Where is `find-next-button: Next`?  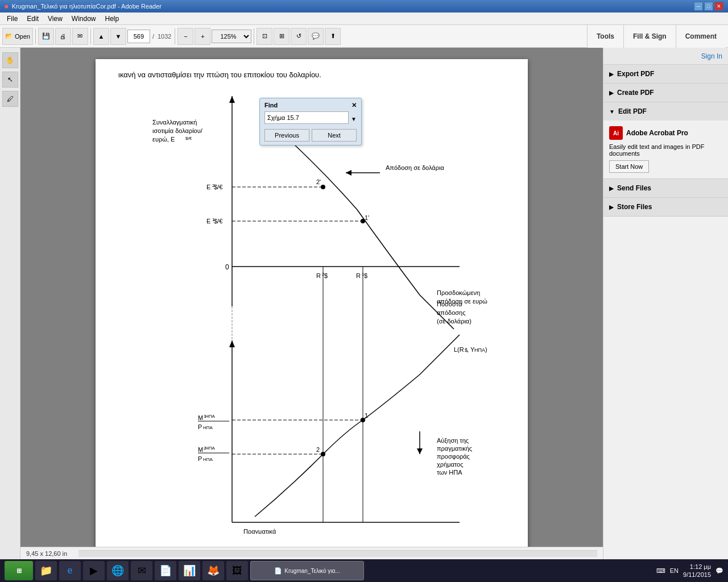
find-next-button: Next is located at coordinates (334, 135).